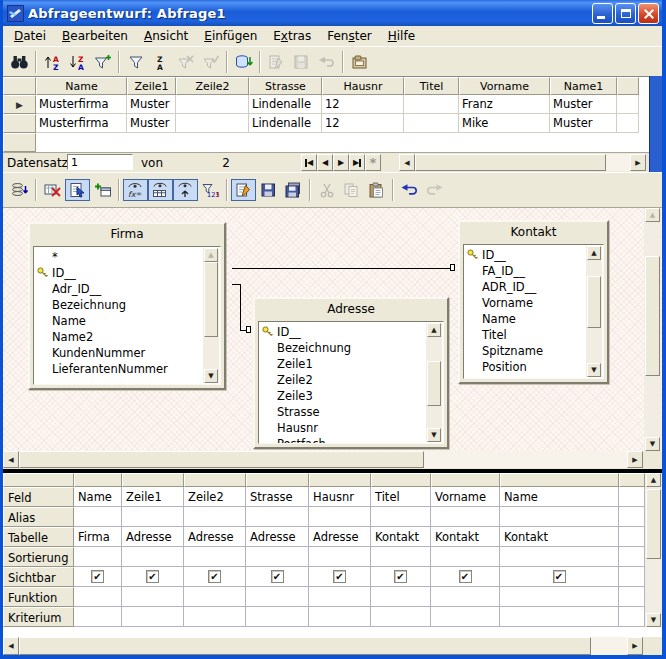  I want to click on table-title: Adresse, so click(351, 309).